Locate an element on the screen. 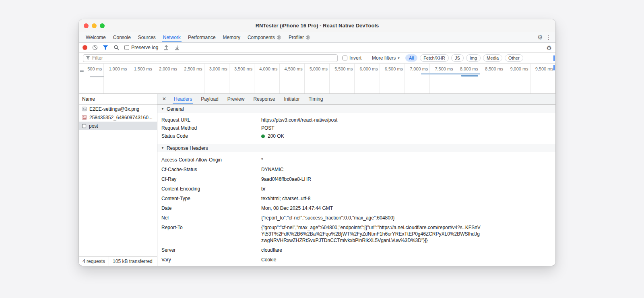  filter-pill-js: JS is located at coordinates (457, 58).